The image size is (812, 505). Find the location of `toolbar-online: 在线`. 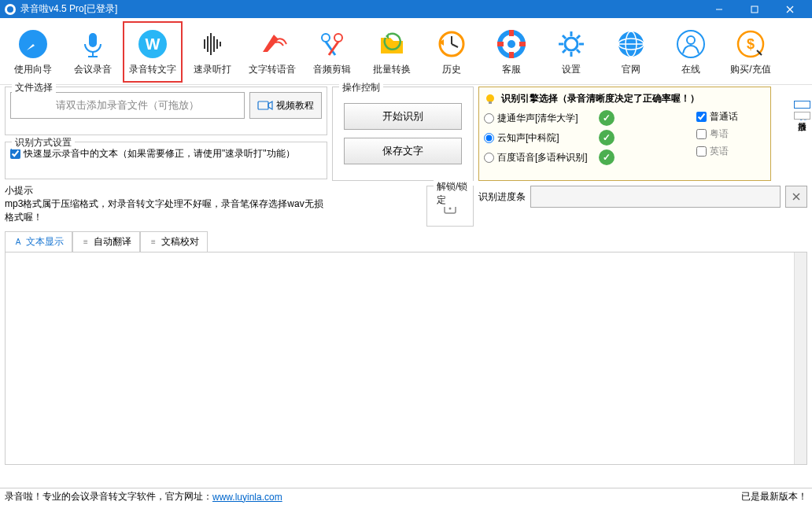

toolbar-online: 在线 is located at coordinates (691, 52).